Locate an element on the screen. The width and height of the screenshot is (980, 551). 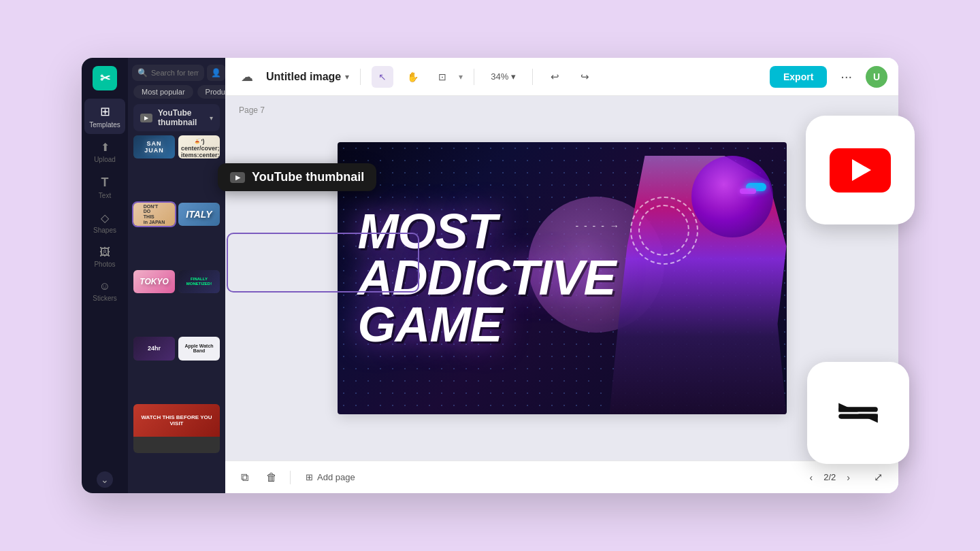
sidebar-item-shapes: ◇ Shapes is located at coordinates (105, 223).